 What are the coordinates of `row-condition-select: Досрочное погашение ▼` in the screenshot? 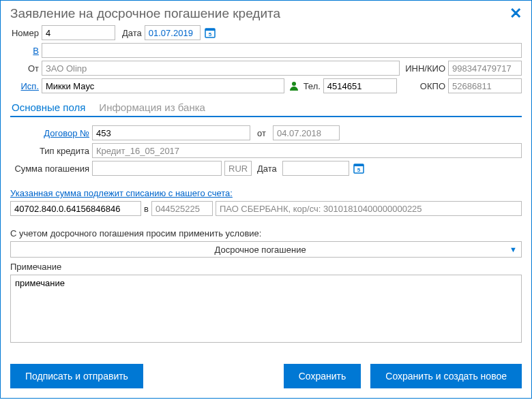 It's located at (266, 249).